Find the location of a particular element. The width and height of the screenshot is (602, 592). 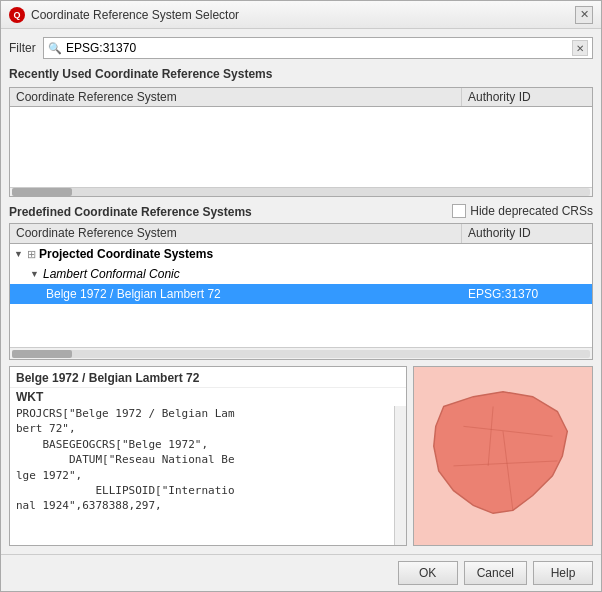

dialog-footer: OK Cancel Help is located at coordinates (301, 572).